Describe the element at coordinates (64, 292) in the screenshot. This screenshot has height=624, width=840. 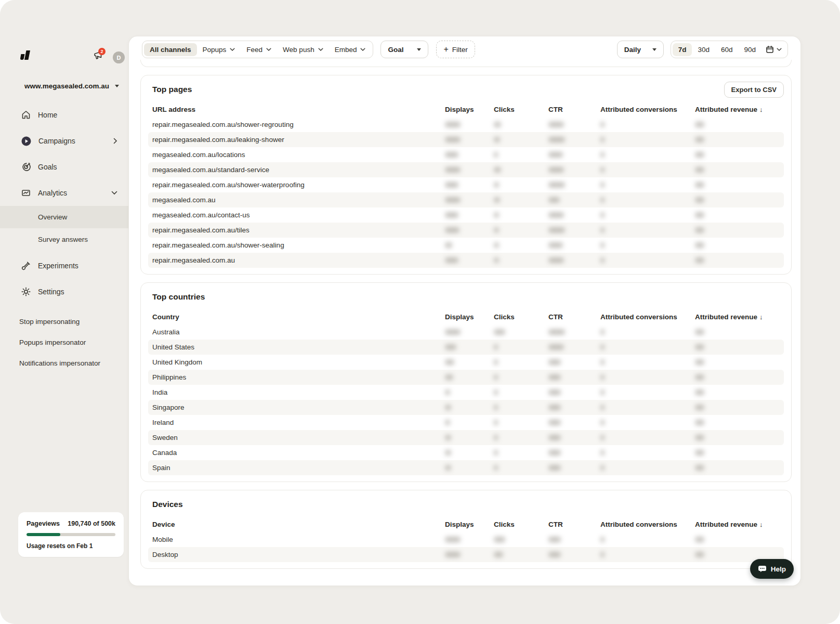
I see `sidebar-item-settings: Settings` at that location.